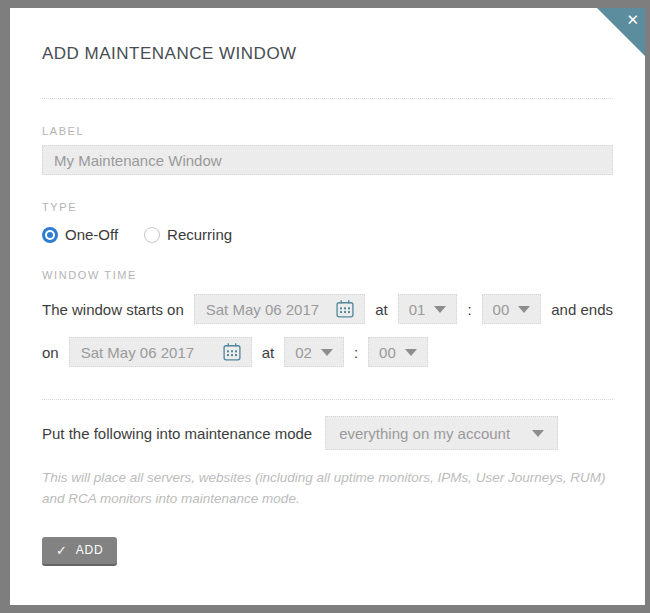 Image resolution: width=650 pixels, height=613 pixels. Describe the element at coordinates (262, 310) in the screenshot. I see `start-date-value: Sat May 06 2017` at that location.